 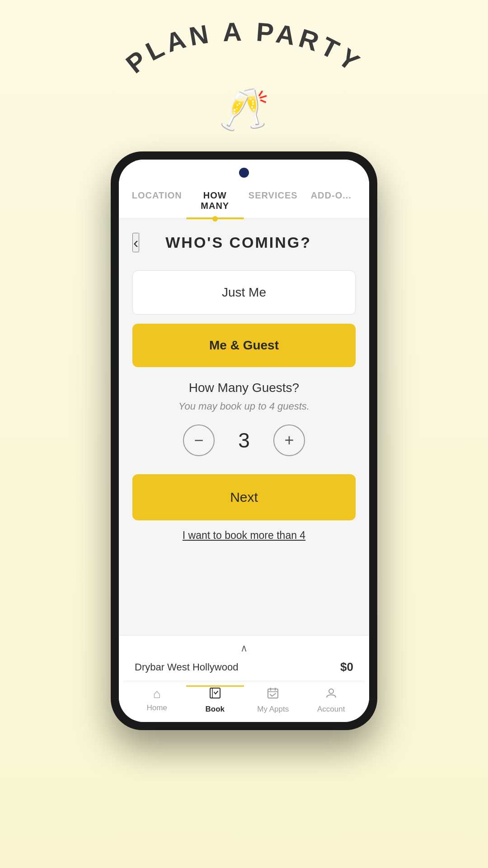 I want to click on nav-account: Account, so click(x=332, y=700).